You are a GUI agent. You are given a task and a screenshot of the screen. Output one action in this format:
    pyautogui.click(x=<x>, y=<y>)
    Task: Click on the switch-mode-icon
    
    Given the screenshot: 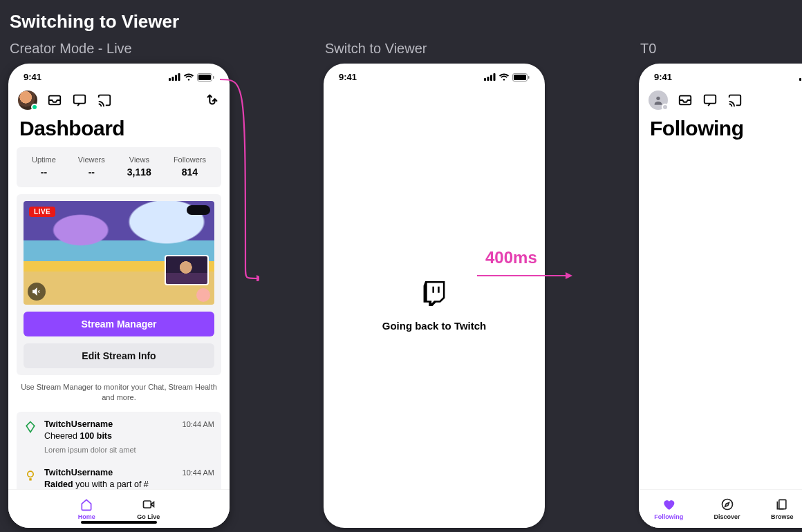 What is the action you would take?
    pyautogui.click(x=212, y=100)
    